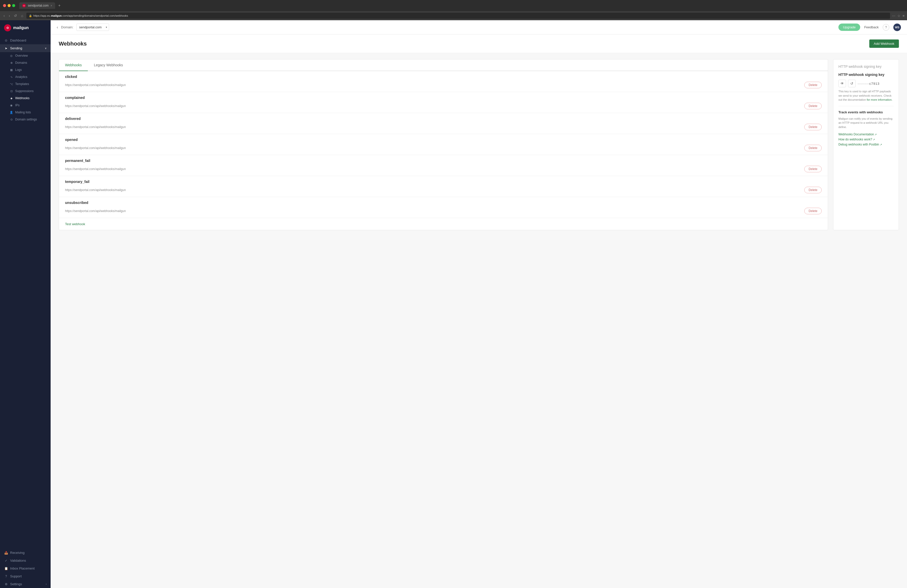 This screenshot has width=907, height=588. Describe the element at coordinates (9, 6) in the screenshot. I see `traffic-lights` at that location.